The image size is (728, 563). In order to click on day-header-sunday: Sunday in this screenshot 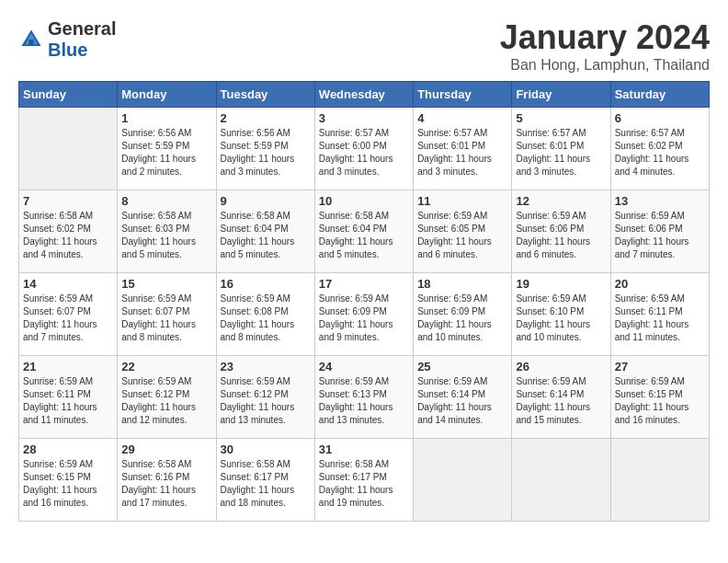, I will do `click(68, 95)`.